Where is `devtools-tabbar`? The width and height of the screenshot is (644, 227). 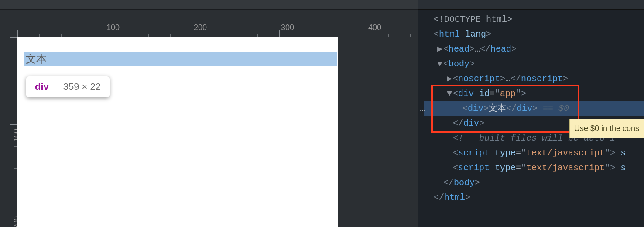
devtools-tabbar is located at coordinates (531, 5).